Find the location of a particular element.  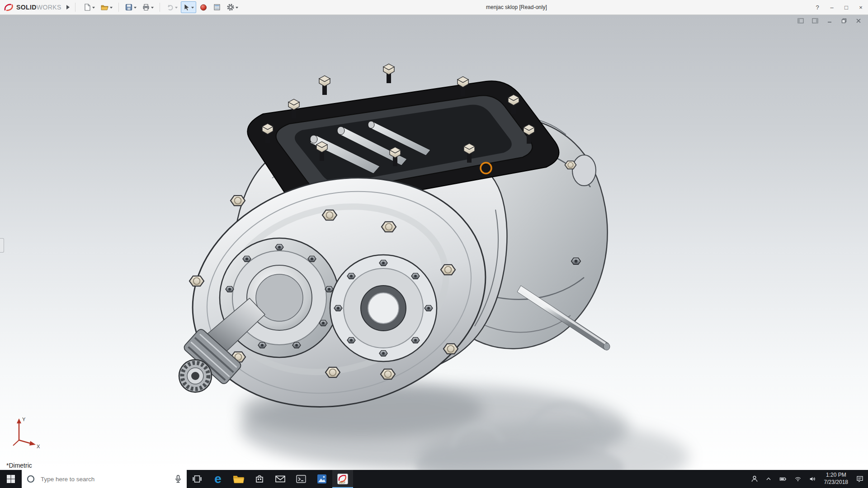

windows-logo-icon is located at coordinates (11, 479).